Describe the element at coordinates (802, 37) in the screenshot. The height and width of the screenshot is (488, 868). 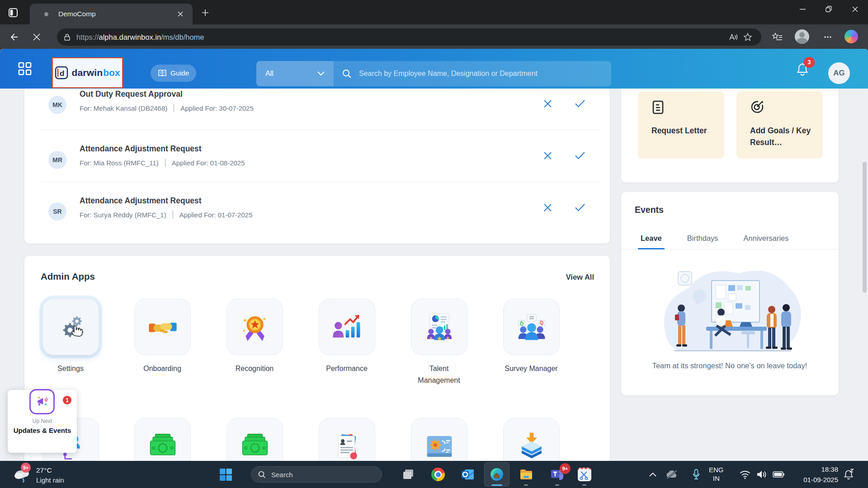
I see `profile-avatar` at that location.